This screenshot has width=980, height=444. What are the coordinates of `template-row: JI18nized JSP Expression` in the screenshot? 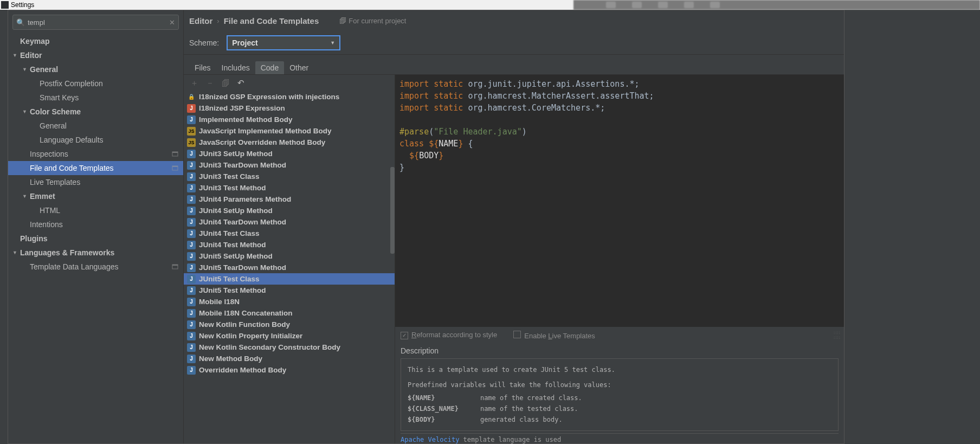 It's located at (289, 108).